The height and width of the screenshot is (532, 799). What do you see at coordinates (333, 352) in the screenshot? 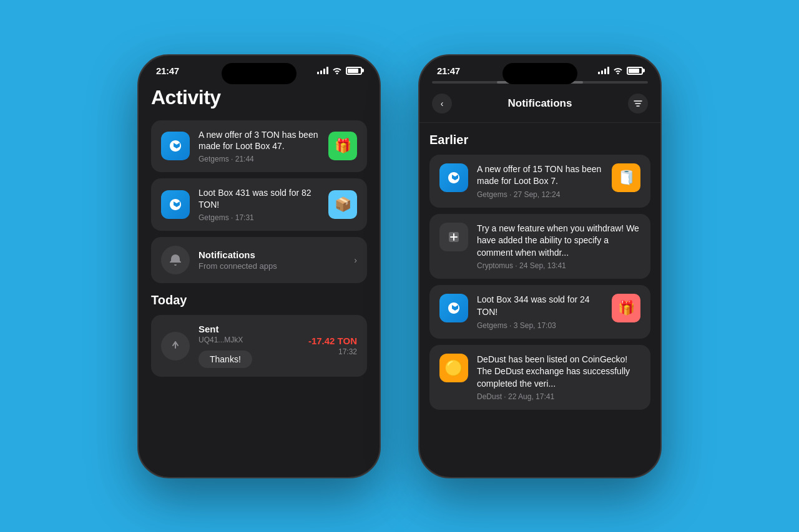
I see `transaction-time: 17:32` at bounding box center [333, 352].